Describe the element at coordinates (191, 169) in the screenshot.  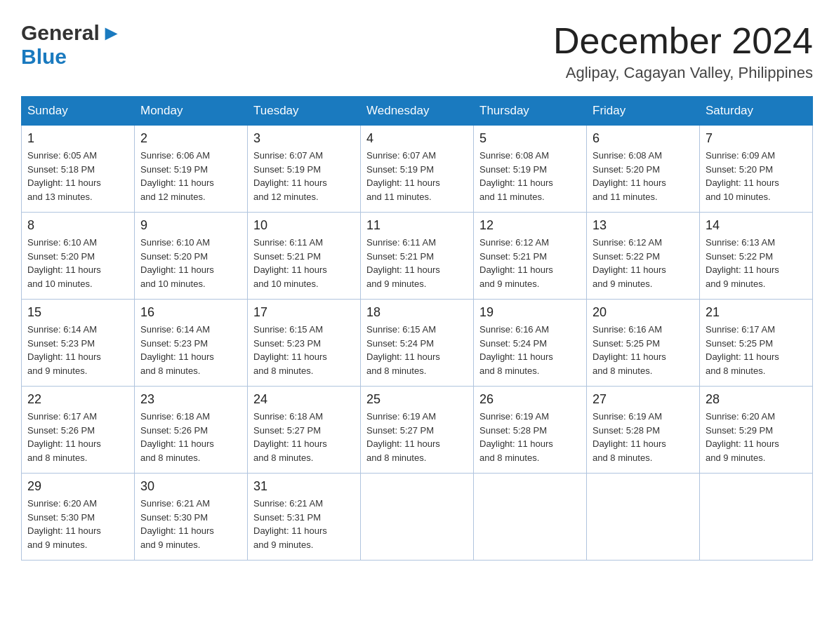
I see `calendar-cell: 2Sunrise: 6:06 AMSunset: 5:19 PMDaylight…` at that location.